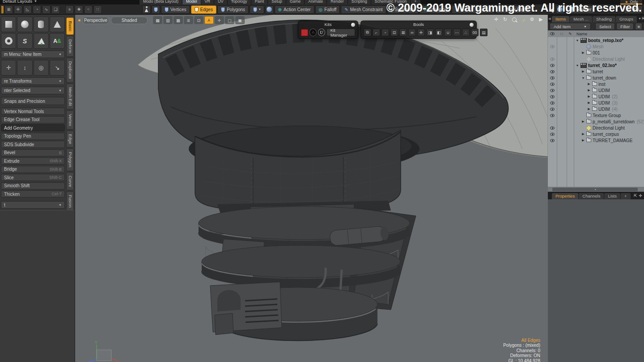  Describe the element at coordinates (496, 20) in the screenshot. I see `pan-icon: ✛` at that location.